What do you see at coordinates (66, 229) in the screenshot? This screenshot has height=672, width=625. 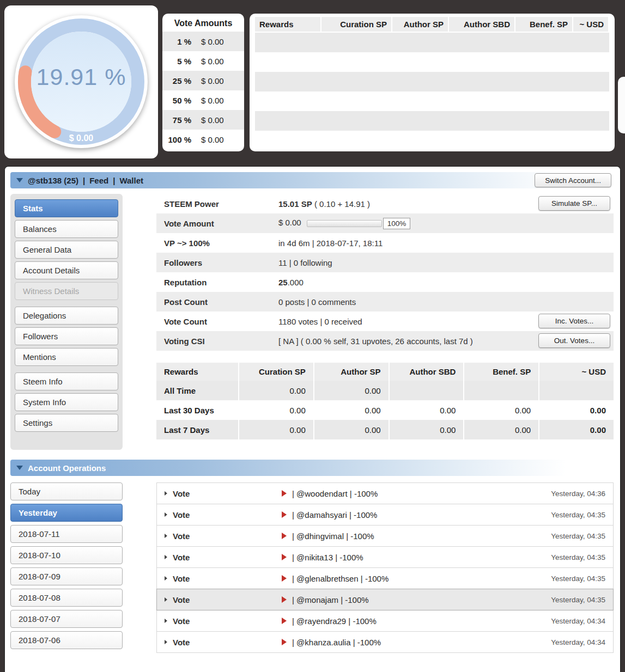 I see `sidebar-item: Balances` at bounding box center [66, 229].